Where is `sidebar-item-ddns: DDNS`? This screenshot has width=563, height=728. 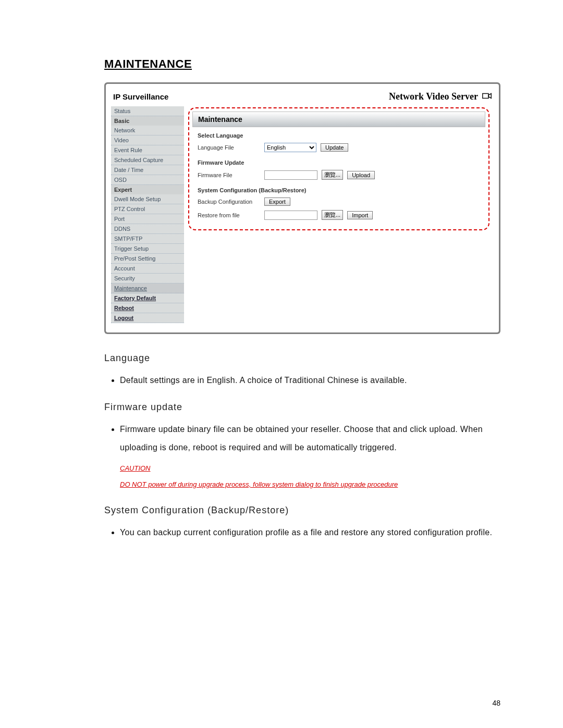 sidebar-item-ddns: DDNS is located at coordinates (148, 229).